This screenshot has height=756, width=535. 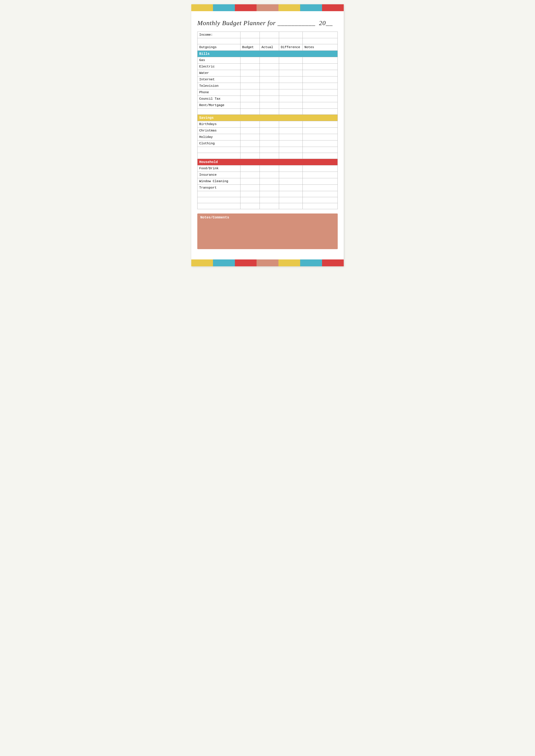 What do you see at coordinates (291, 99) in the screenshot?
I see `bill-council-tax-difference` at bounding box center [291, 99].